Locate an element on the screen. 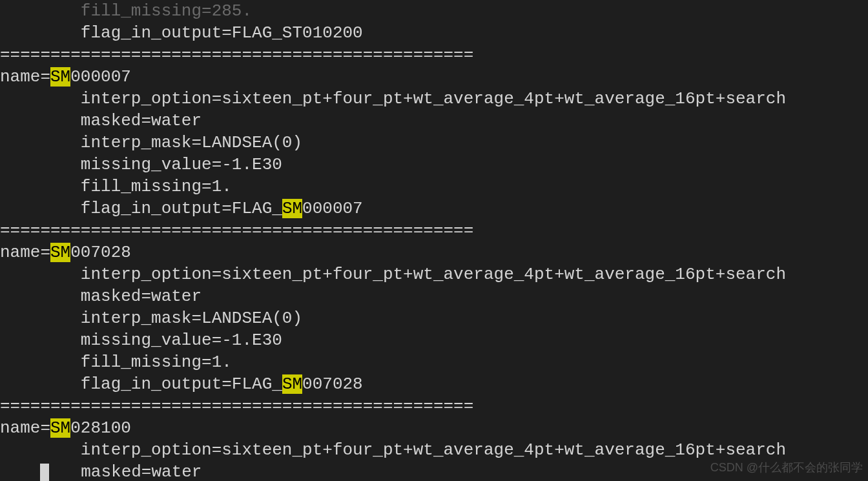 The image size is (868, 481). name-suffix: 000007 is located at coordinates (101, 77).